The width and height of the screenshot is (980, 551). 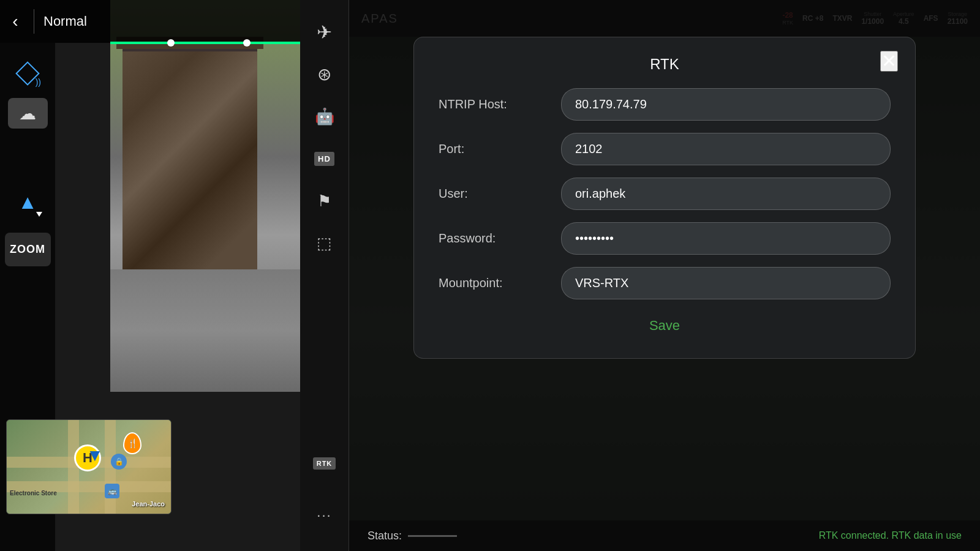 I want to click on fork-pin: 🍴, so click(x=132, y=443).